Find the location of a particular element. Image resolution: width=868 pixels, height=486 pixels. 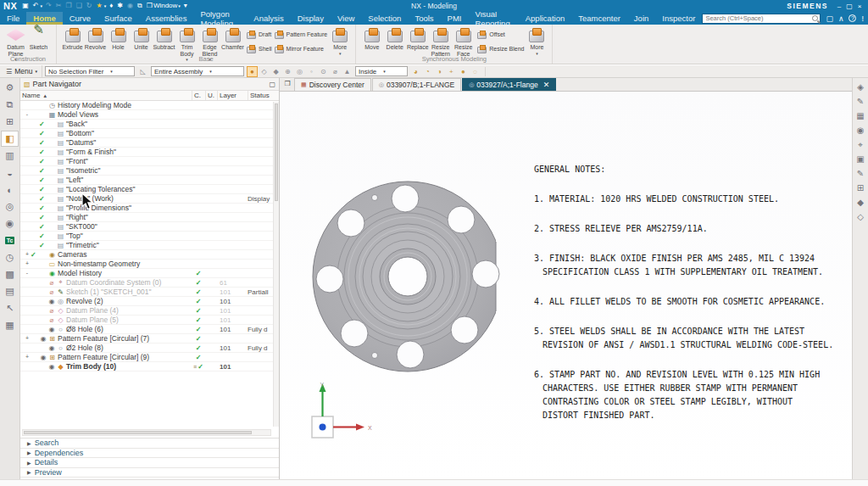

osnap-sphere-3-icon: ◑ is located at coordinates (439, 71).